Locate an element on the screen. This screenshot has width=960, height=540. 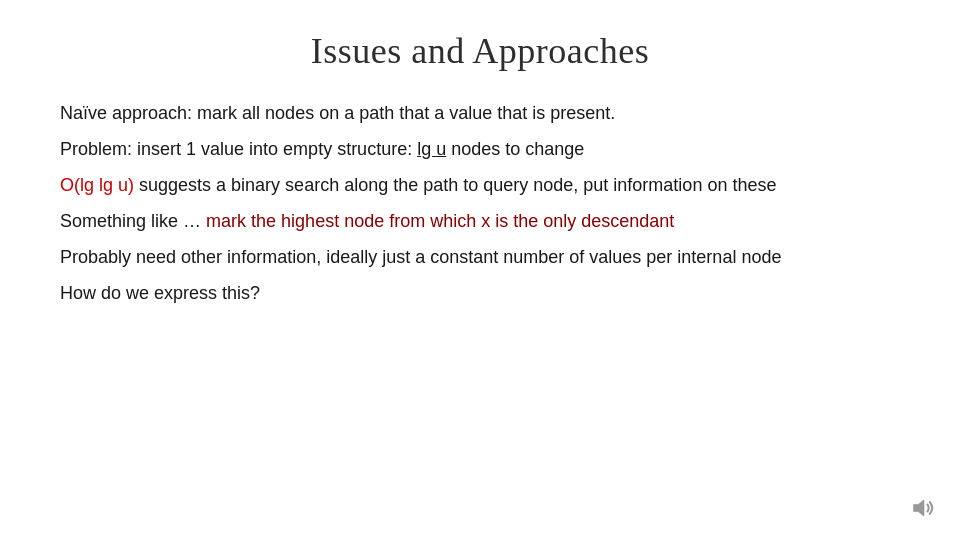
bullet-2: Problem: insert 1 value into empty struc… is located at coordinates (480, 149).